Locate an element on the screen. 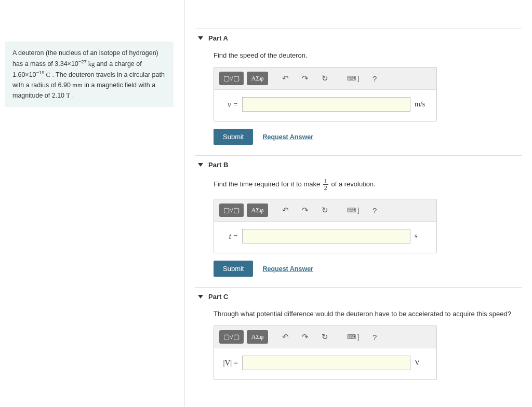 The width and height of the screenshot is (532, 407). part-a-unit: m/s is located at coordinates (422, 104).